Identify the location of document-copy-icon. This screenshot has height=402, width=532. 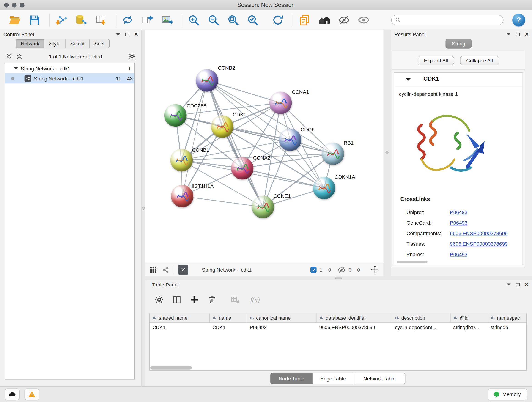
(304, 20).